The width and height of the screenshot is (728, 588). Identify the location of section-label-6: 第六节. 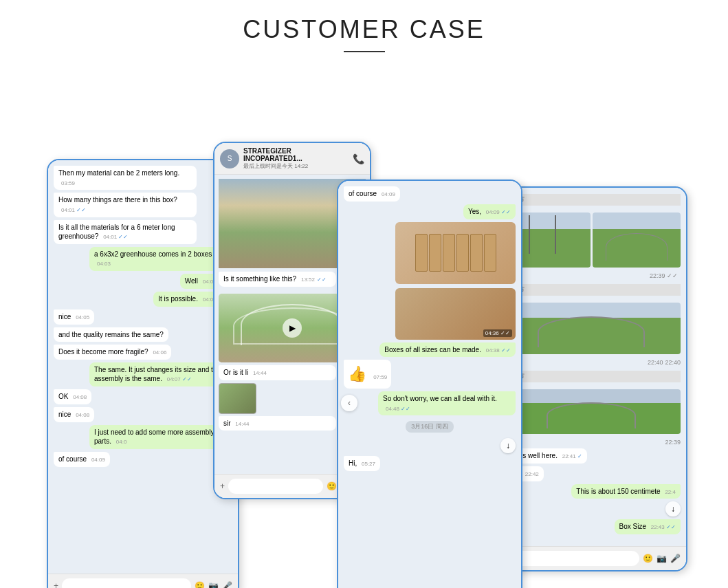
(591, 377).